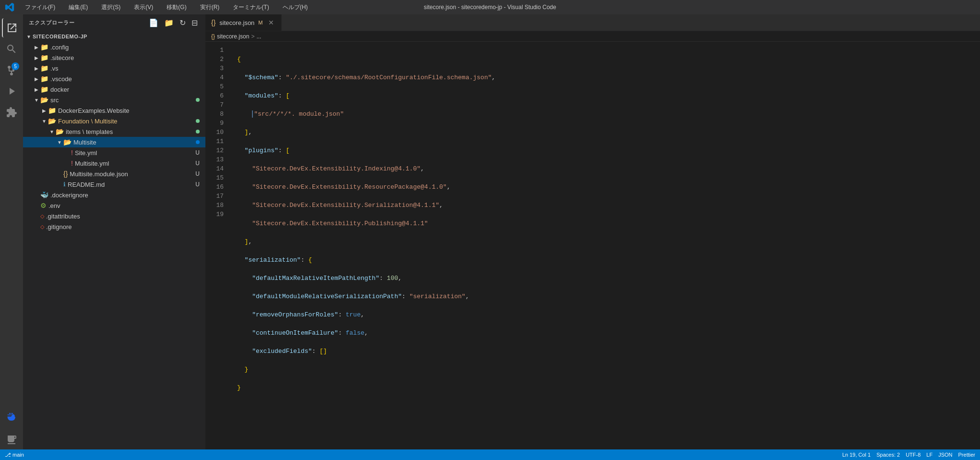  Describe the element at coordinates (114, 206) in the screenshot. I see `tree-item-env: ▶ ⚙ .env` at that location.